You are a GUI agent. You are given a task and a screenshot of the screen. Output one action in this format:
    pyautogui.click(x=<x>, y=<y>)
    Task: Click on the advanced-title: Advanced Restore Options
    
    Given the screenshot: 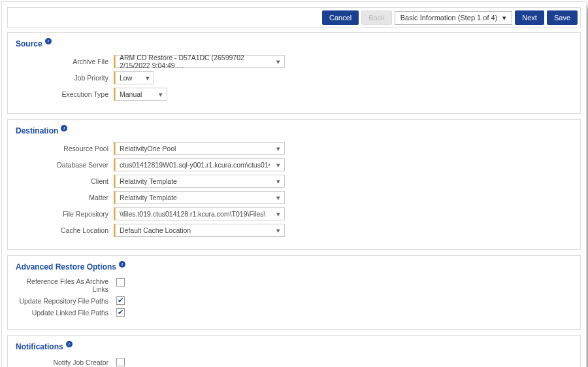 What is the action you would take?
    pyautogui.click(x=66, y=267)
    